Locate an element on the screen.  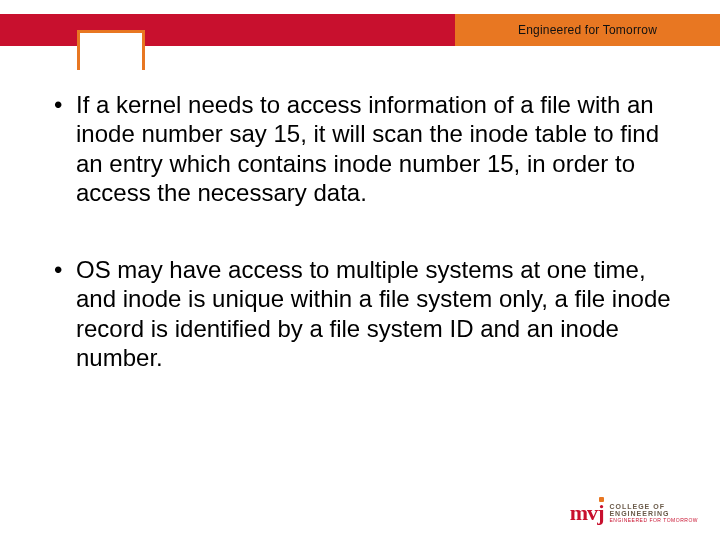
logo-text-block: COLLEGE OF ENGINEERING ENGINEERED FOR TO… is located at coordinates (654, 513).